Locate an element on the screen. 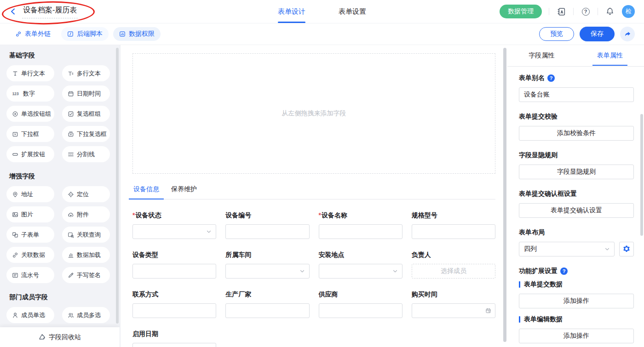 This screenshot has height=347, width=644. form-alias-input: 设备台账 is located at coordinates (576, 95).